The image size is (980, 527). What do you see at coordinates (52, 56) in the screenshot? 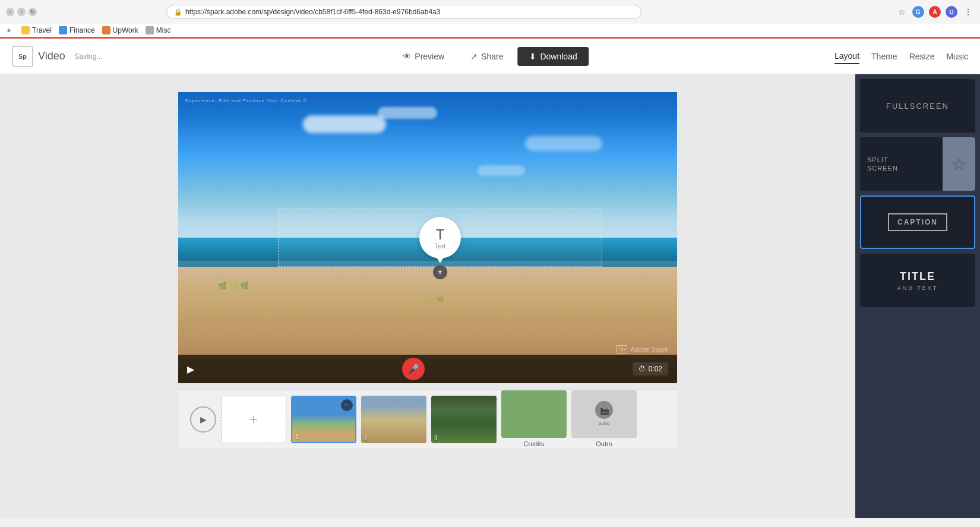
I see `app-title: Video` at bounding box center [52, 56].